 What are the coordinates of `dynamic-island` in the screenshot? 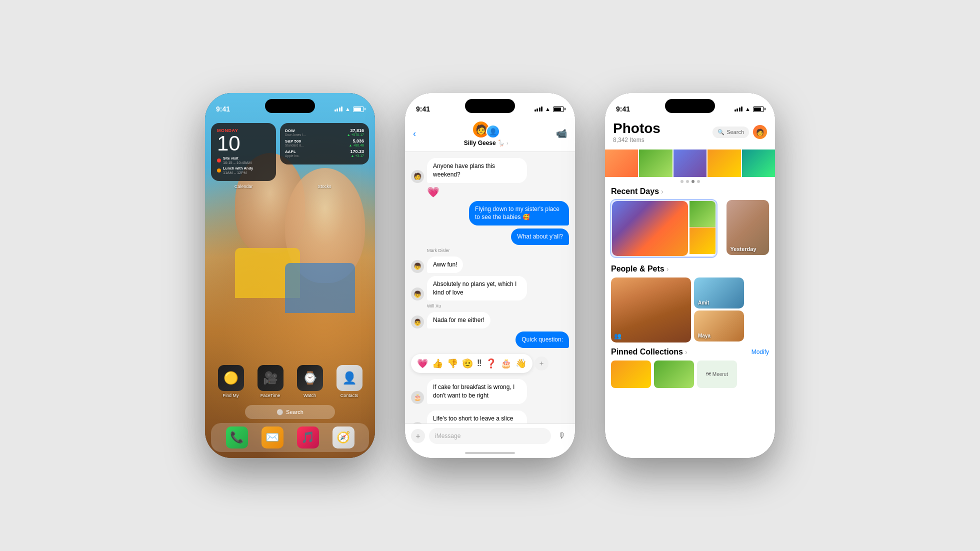 It's located at (290, 106).